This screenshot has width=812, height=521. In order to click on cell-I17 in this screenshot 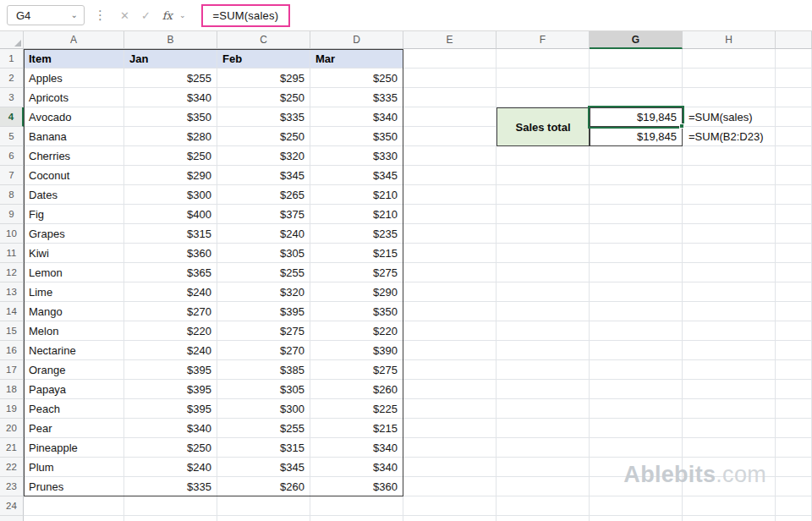, I will do `click(793, 370)`.